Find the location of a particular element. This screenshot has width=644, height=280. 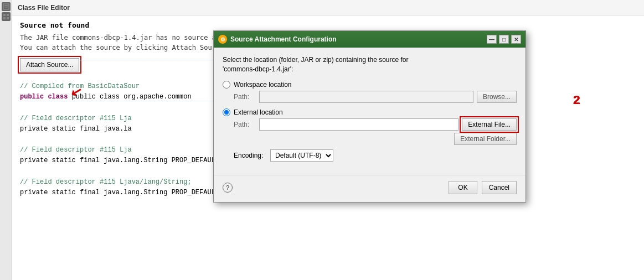

external-radio-label: External location is located at coordinates (258, 112).